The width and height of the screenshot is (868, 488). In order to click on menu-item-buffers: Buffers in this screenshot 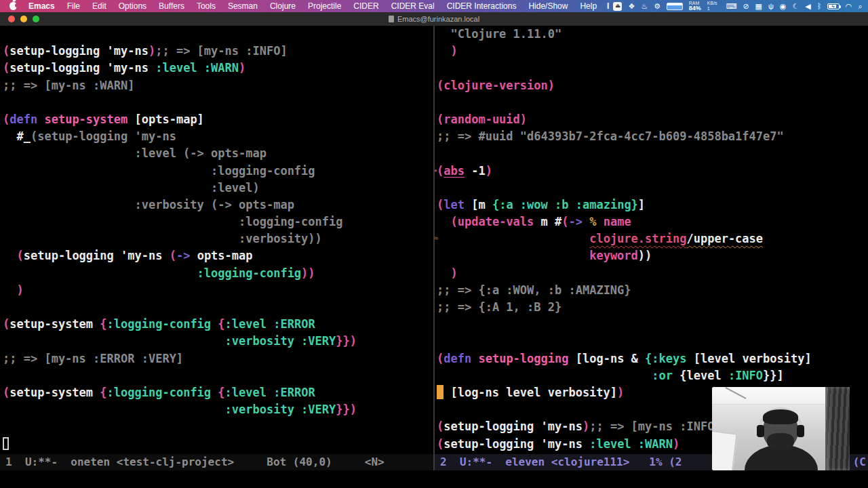, I will do `click(172, 6)`.